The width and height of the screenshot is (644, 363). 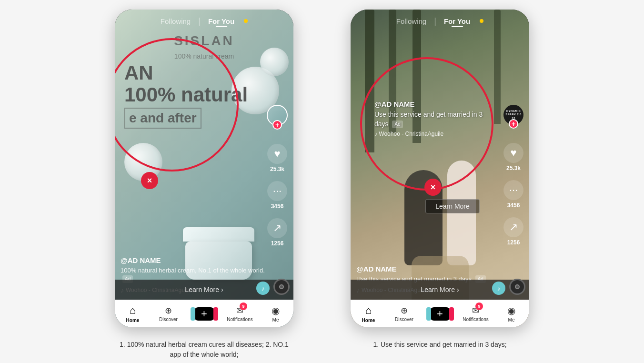 What do you see at coordinates (282, 287) in the screenshot?
I see `music-disk-left` at bounding box center [282, 287].